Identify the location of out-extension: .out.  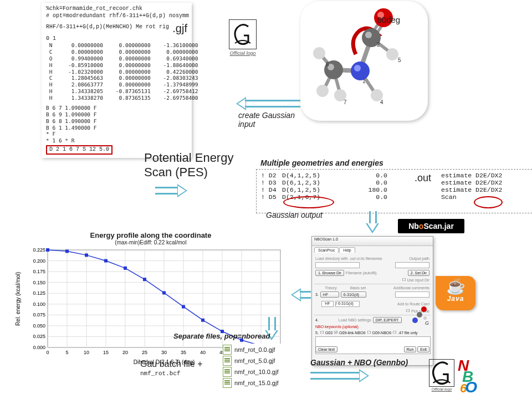
(423, 178).